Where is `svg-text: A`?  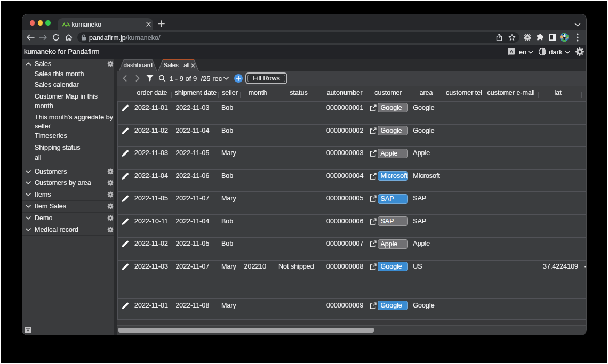
svg-text: A is located at coordinates (512, 51).